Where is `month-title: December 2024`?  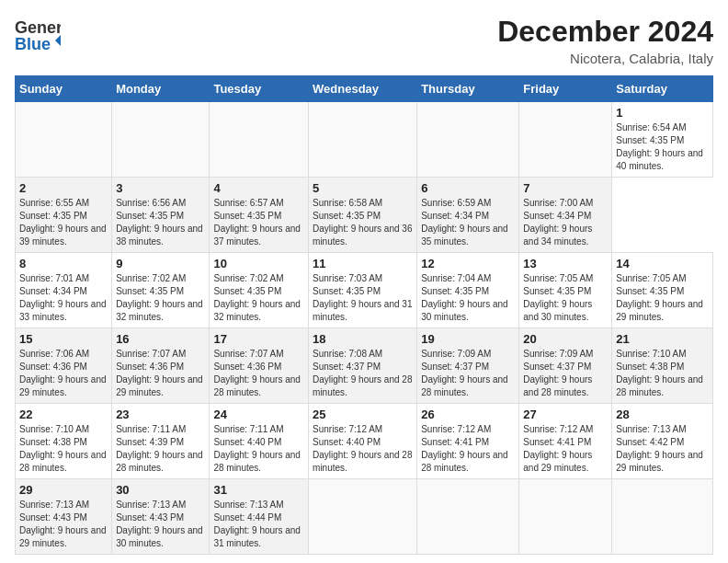
month-title: December 2024 is located at coordinates (605, 31).